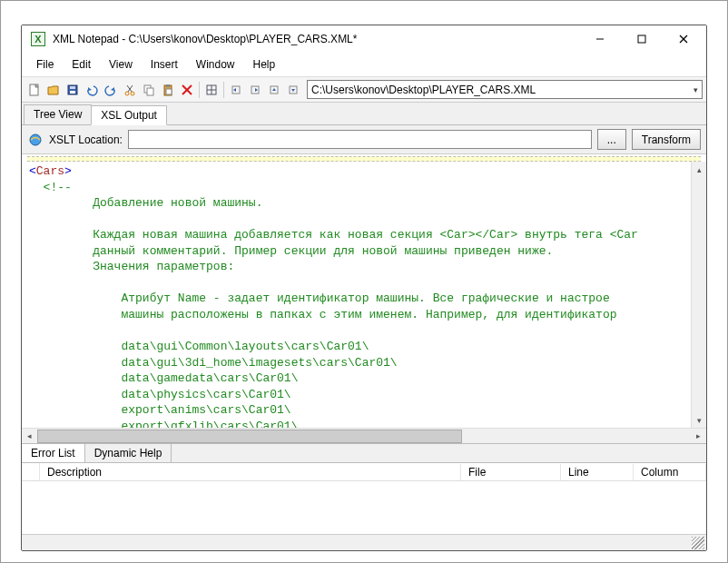 The image size is (728, 563). What do you see at coordinates (642, 39) in the screenshot?
I see `maximize-button` at bounding box center [642, 39].